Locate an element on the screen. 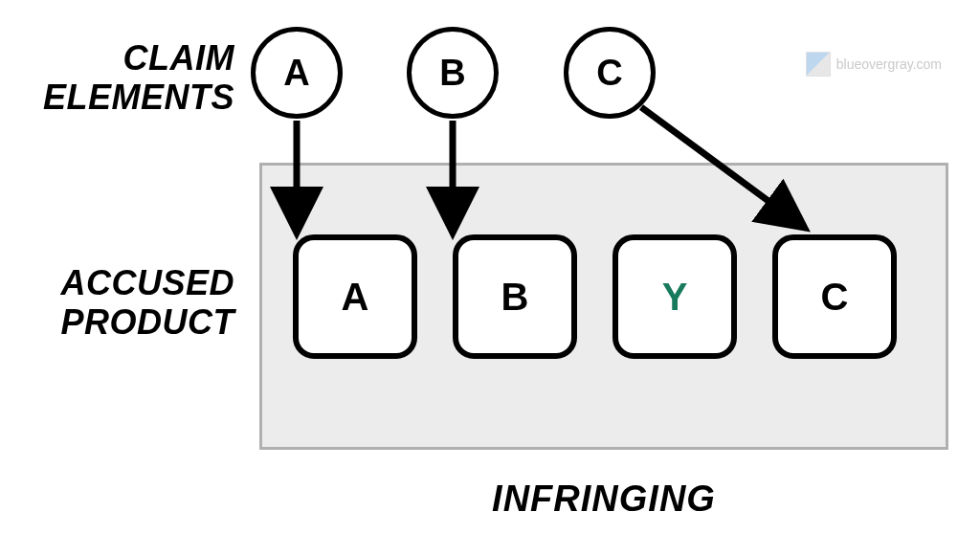  watermark-icon is located at coordinates (818, 64).